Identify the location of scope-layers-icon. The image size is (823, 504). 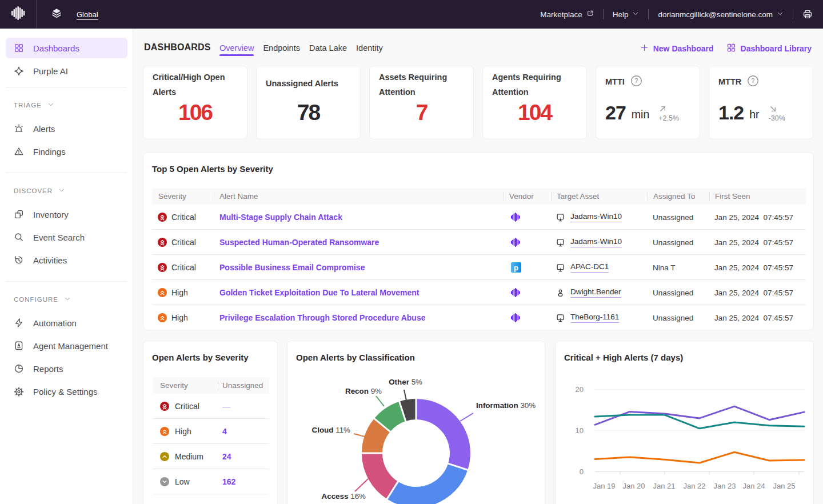
(57, 14).